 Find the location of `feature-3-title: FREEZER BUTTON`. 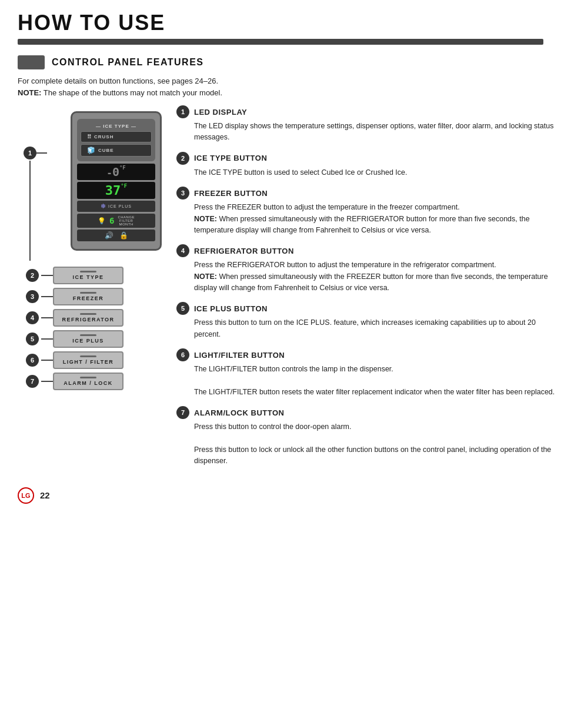

feature-3-title: FREEZER BUTTON is located at coordinates (231, 193).